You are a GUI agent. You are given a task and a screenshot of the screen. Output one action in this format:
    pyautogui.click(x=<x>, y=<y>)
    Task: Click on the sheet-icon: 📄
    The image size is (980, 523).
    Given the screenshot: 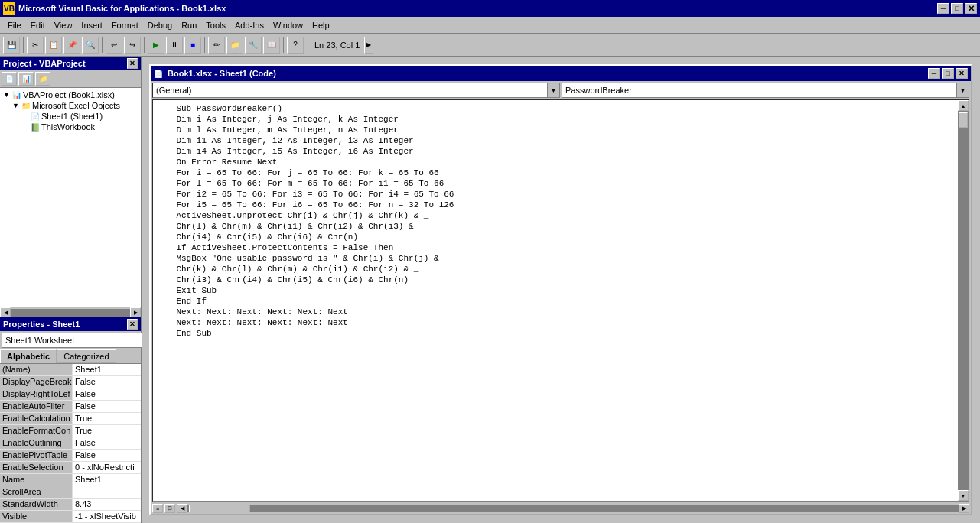 What is the action you would take?
    pyautogui.click(x=35, y=116)
    